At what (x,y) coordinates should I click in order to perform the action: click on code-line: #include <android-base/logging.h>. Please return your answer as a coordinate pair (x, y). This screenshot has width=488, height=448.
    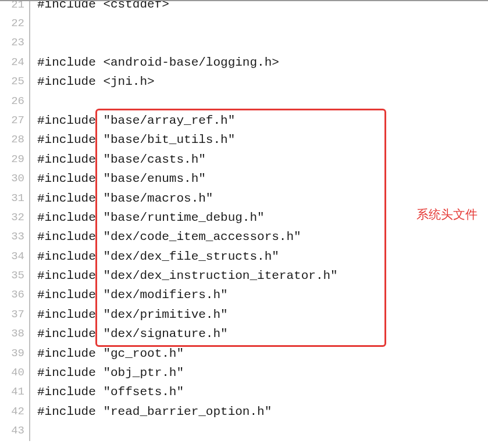
    Looking at the image, I should click on (263, 63).